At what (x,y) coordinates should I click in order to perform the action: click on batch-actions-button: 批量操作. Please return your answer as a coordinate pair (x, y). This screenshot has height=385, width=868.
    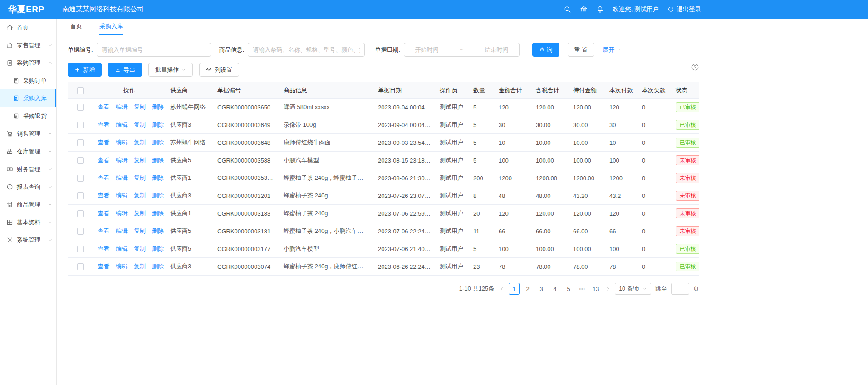
    Looking at the image, I should click on (171, 70).